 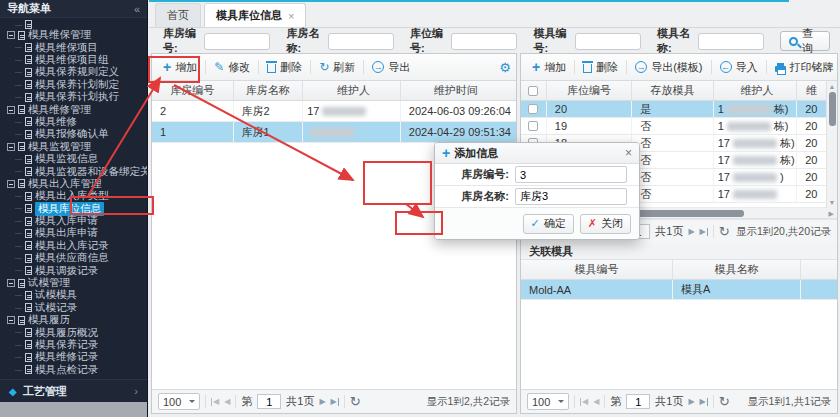 What do you see at coordinates (74, 308) in the screenshot?
I see `sidebar-item: 试模记录` at bounding box center [74, 308].